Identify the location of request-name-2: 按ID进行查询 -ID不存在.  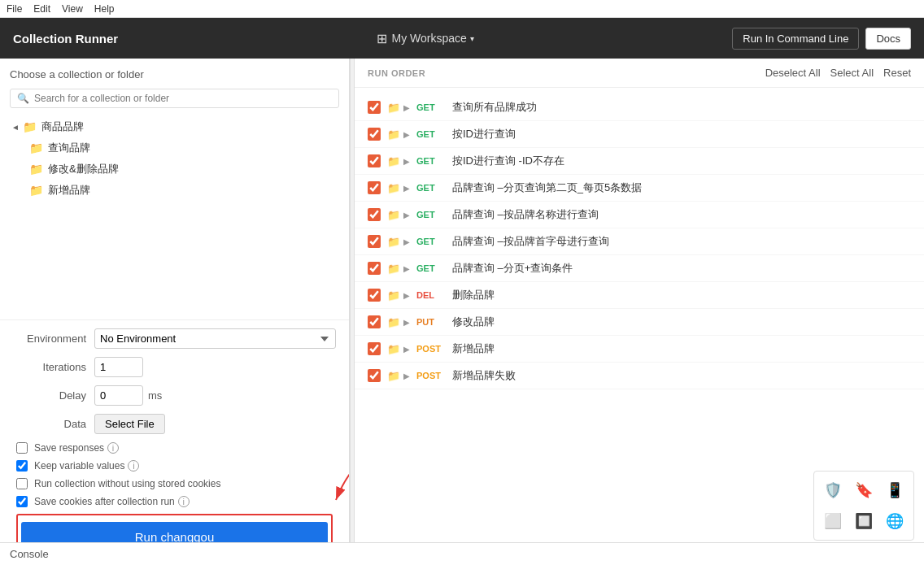
(508, 161).